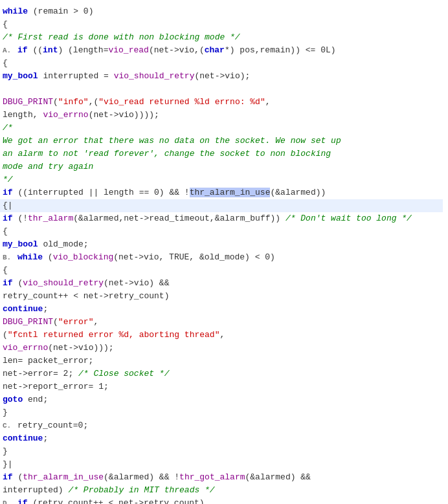 This screenshot has height=504, width=448. Describe the element at coordinates (221, 270) in the screenshot. I see `code-line-21: {` at that location.